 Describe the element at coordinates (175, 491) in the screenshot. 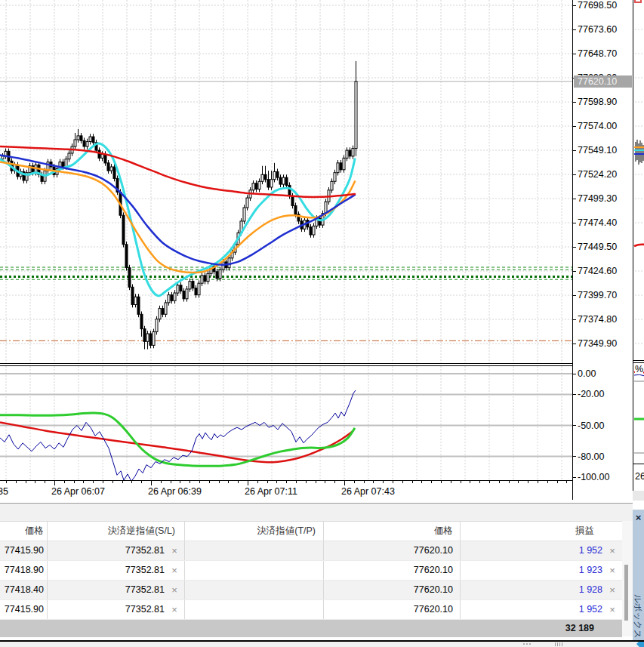

I see `time-axis-label: 26 Apr 06:39` at that location.